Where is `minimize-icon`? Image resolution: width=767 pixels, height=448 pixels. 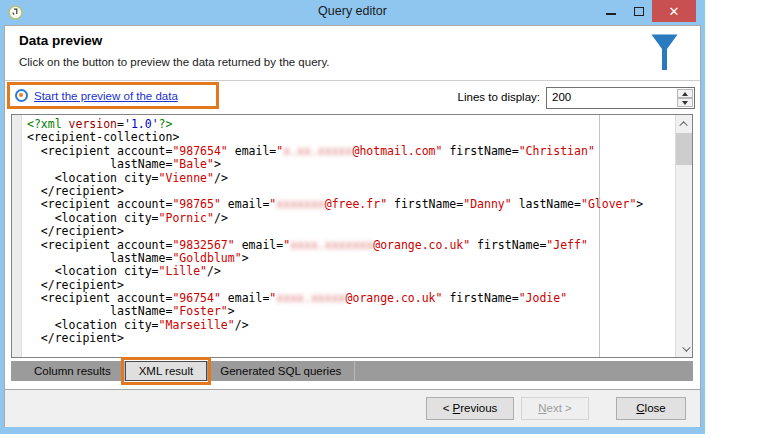
minimize-icon is located at coordinates (611, 14).